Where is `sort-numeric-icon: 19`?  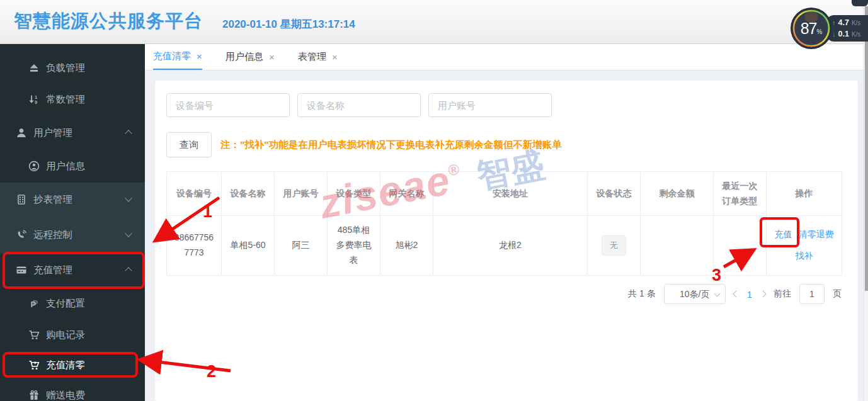 sort-numeric-icon: 19 is located at coordinates (34, 99).